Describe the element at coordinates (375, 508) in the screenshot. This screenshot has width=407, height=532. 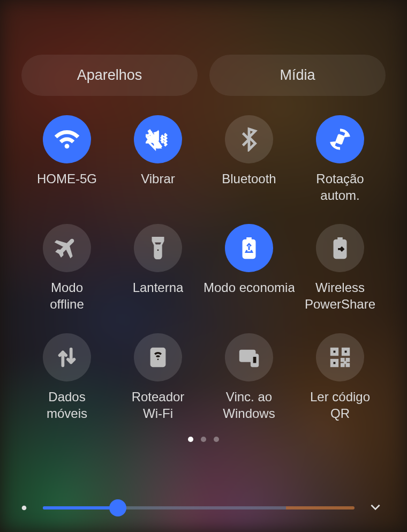
I see `chevron-down-icon` at that location.